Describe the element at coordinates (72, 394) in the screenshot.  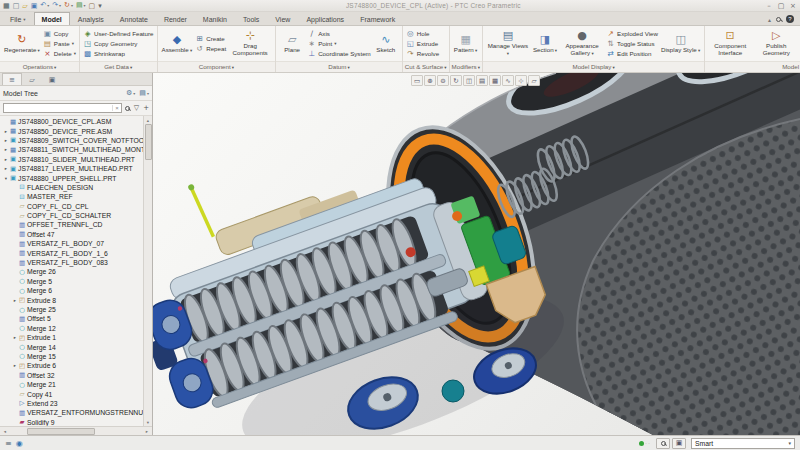
I see `tree-item: ▱Copy 41` at that location.